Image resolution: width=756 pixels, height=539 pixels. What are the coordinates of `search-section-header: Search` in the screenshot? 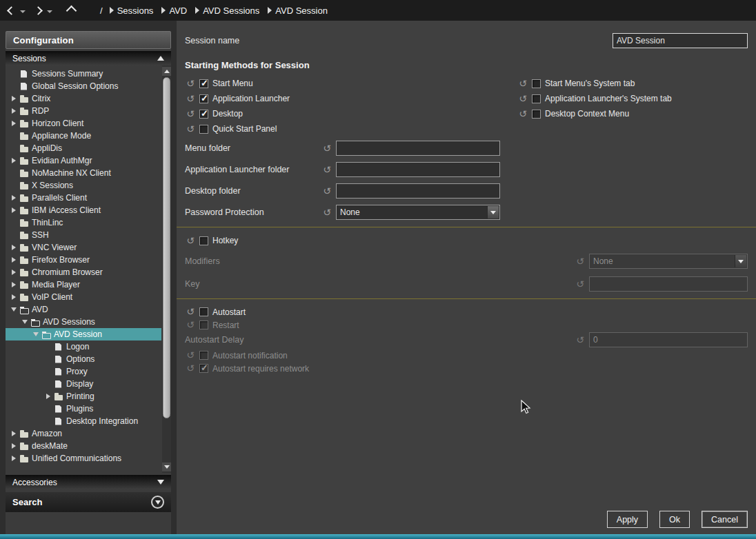 It's located at (88, 502).